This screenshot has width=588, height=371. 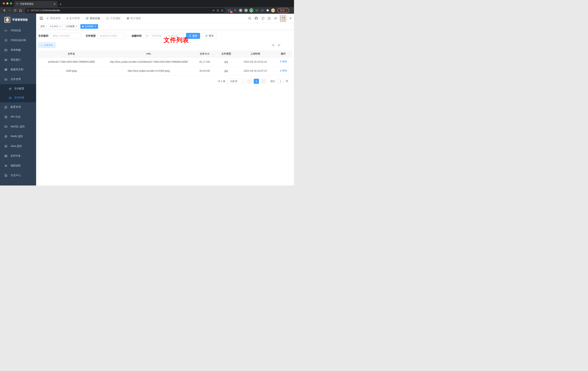 I want to click on start-date-input, so click(x=156, y=36).